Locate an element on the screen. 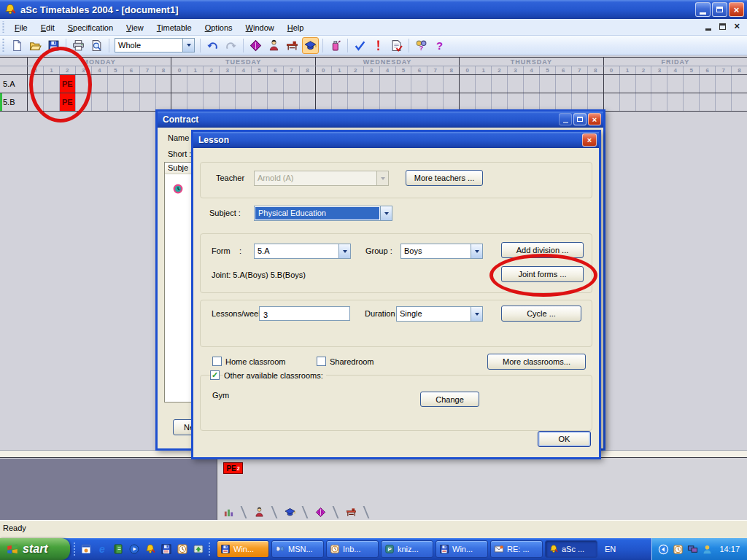 Image resolution: width=747 pixels, height=560 pixels. quicklaunch-internet-explorer-icon: e is located at coordinates (102, 550).